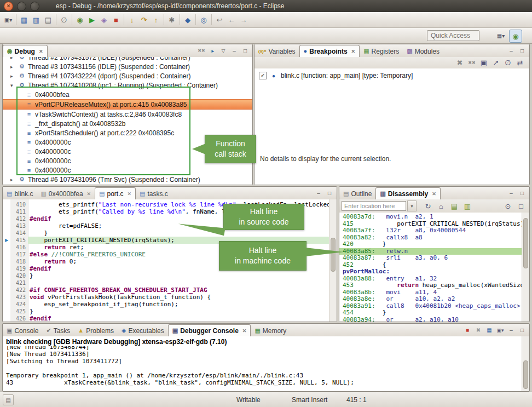 The image size is (532, 407). I want to click on remove-all-breakpoints-icon: ✖✖, so click(472, 63).